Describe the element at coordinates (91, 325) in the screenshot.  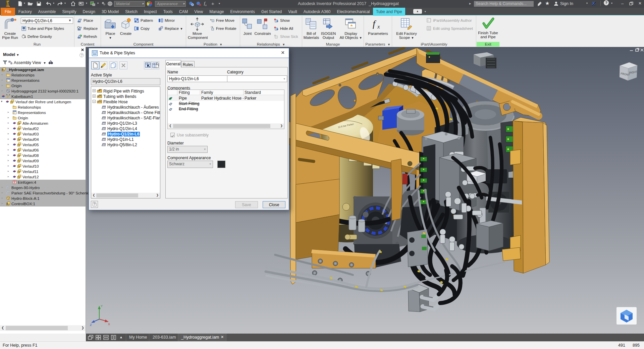
I see `svg-text: Z` at that location.